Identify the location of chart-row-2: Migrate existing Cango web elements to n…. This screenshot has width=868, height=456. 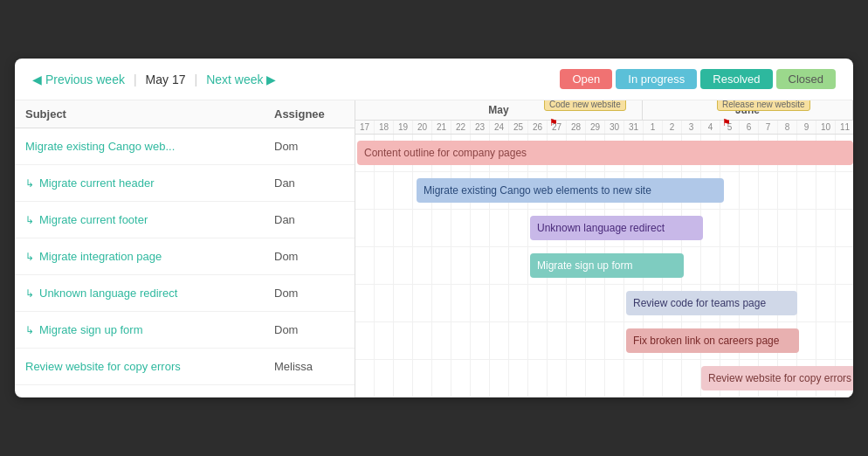
(604, 190).